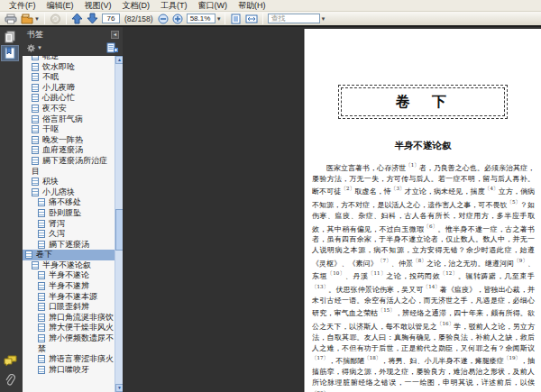  I want to click on bookmark-item: 干呕, so click(69, 130).